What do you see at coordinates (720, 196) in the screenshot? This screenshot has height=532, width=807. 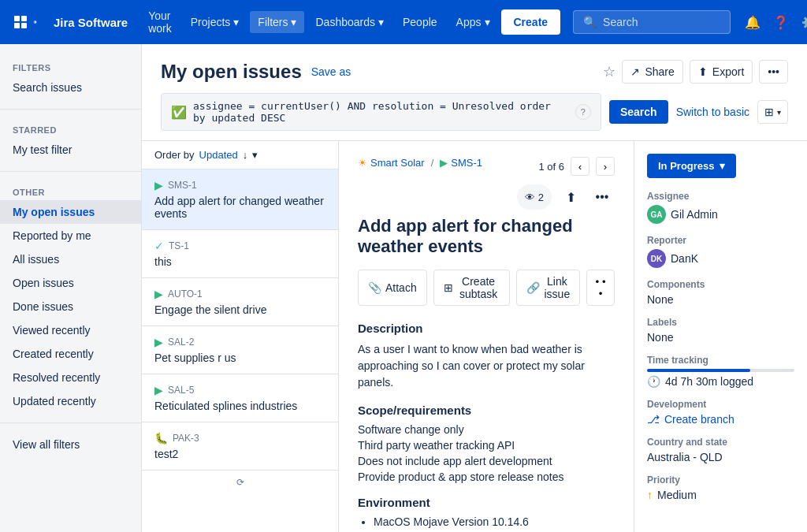 I see `assignee-label: Assignee` at bounding box center [720, 196].